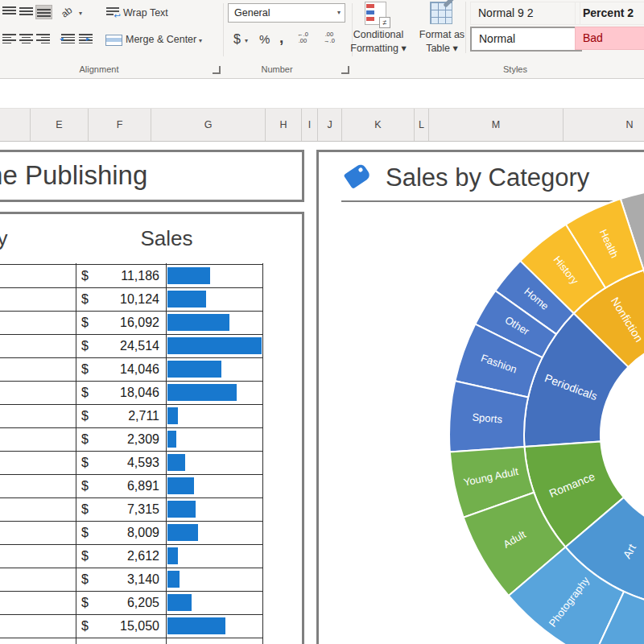 The image size is (644, 644). I want to click on accounting-format-button: $, so click(237, 39).